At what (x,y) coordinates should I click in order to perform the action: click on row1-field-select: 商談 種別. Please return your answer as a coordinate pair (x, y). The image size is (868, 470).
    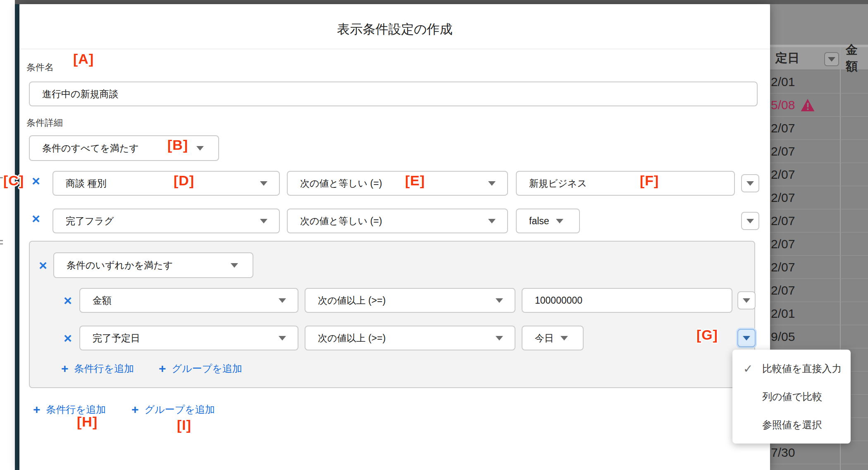
    Looking at the image, I should click on (166, 183).